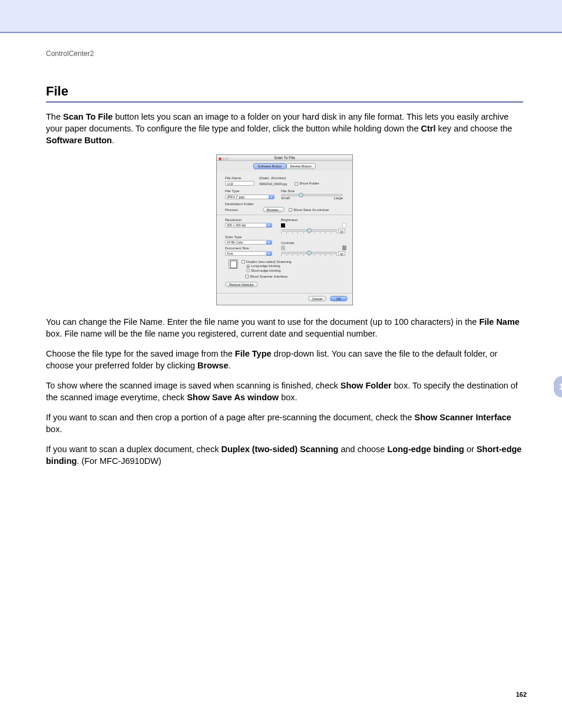 This screenshot has height=728, width=562. I want to click on scan-to-file-dialog: Scan To File Software ButtonDevice Butto…, so click(285, 230).